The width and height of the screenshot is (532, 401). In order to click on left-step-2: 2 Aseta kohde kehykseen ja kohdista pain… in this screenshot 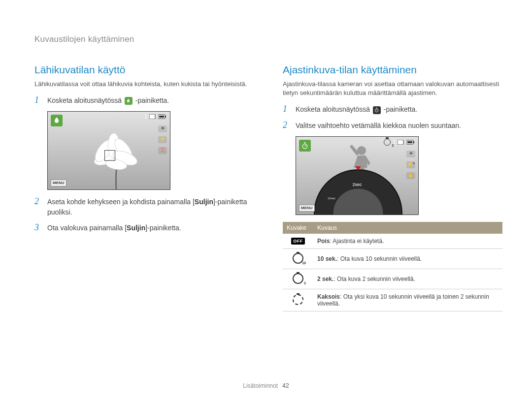, I will do `click(144, 207)`.